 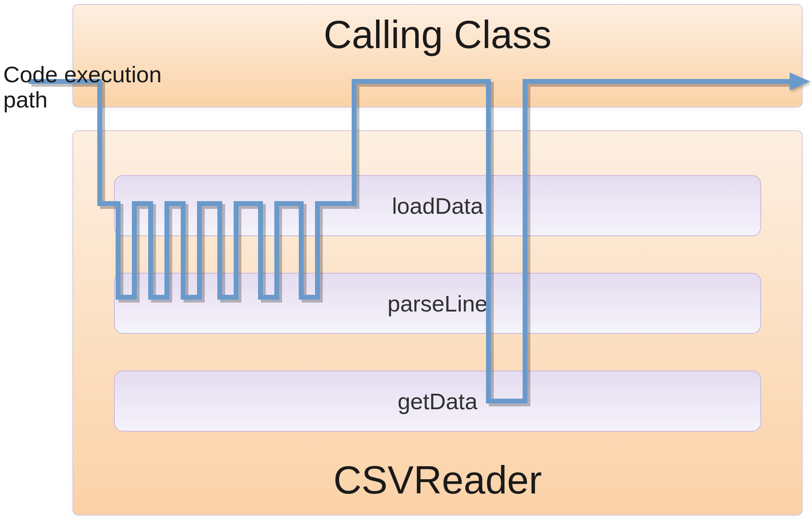 I want to click on csvreader-title: CSVReader, so click(x=438, y=480).